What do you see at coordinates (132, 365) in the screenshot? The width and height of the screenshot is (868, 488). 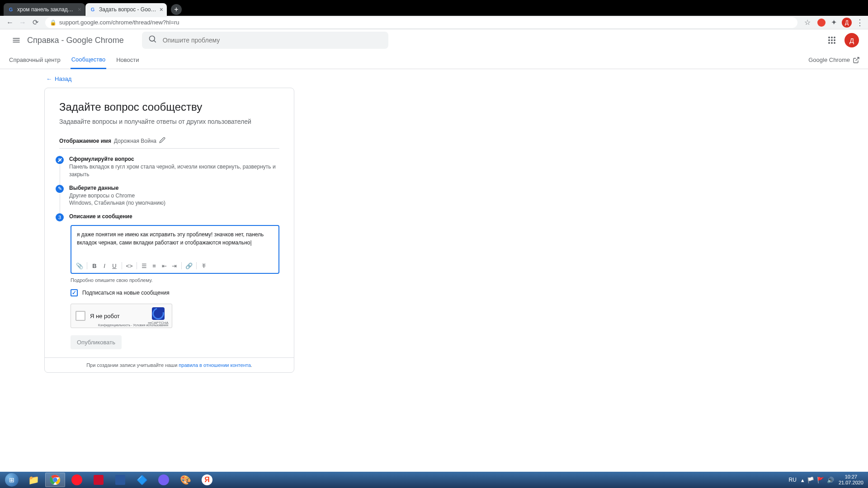 I see `footer-text: При создании записи учитывайте наши` at bounding box center [132, 365].